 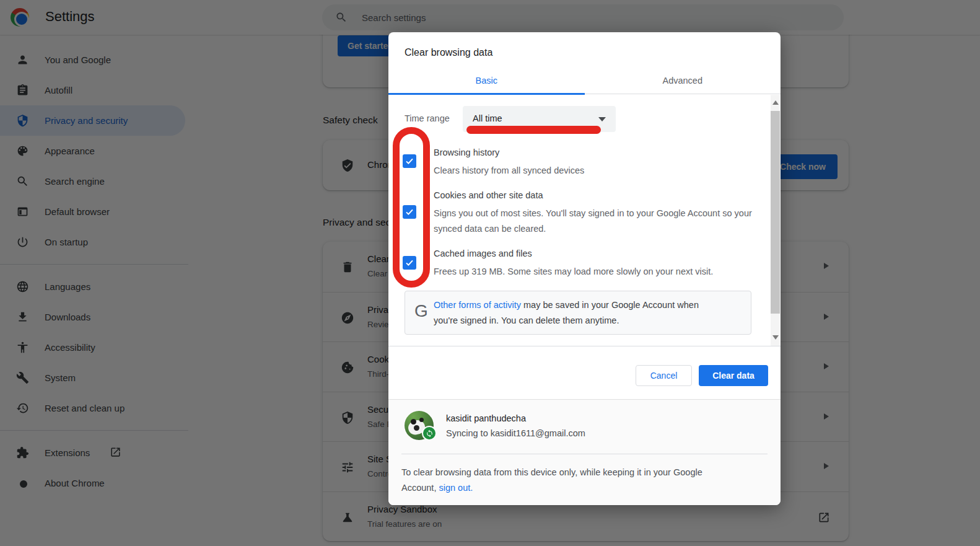 What do you see at coordinates (456, 488) in the screenshot?
I see `sign-out-link: sign out.` at bounding box center [456, 488].